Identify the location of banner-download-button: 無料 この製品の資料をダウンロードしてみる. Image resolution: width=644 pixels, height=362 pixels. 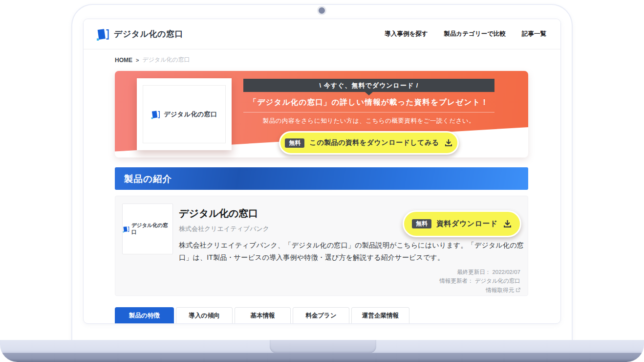
(369, 143).